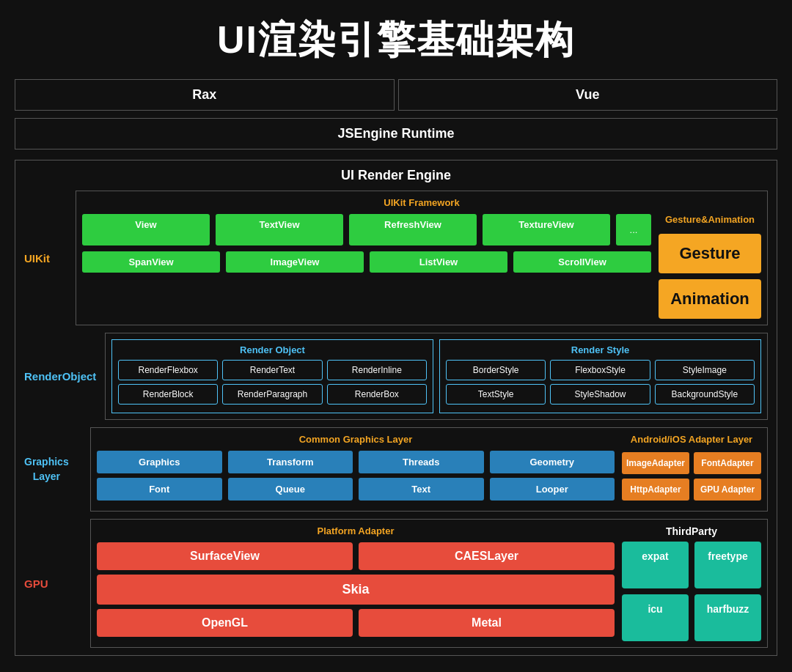 The image size is (792, 672). What do you see at coordinates (710, 254) in the screenshot?
I see `gesture-btn: Gesture` at bounding box center [710, 254].